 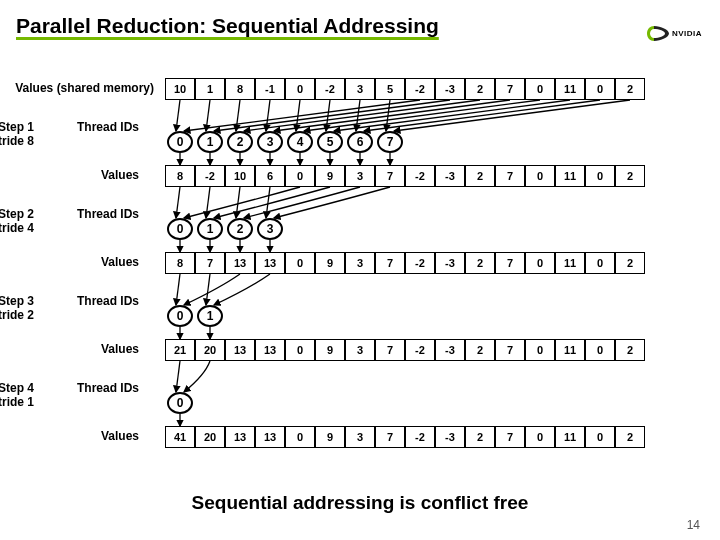 I want to click on value-cell: 6, so click(x=270, y=176).